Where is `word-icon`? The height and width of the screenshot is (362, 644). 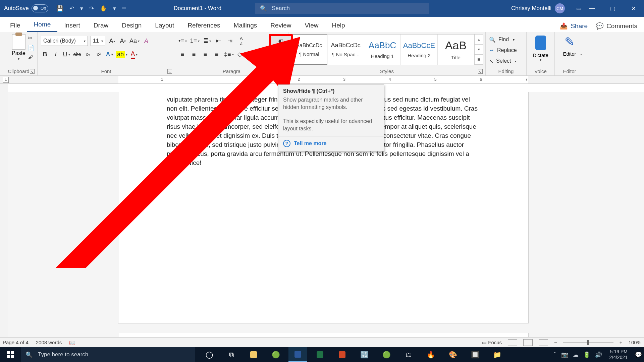
word-icon is located at coordinates (298, 355).